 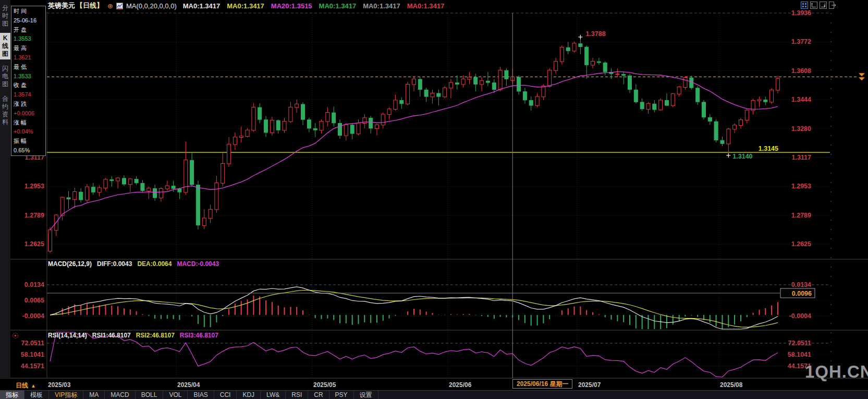 I want to click on info-row-label: 涨 跌, so click(x=29, y=104).